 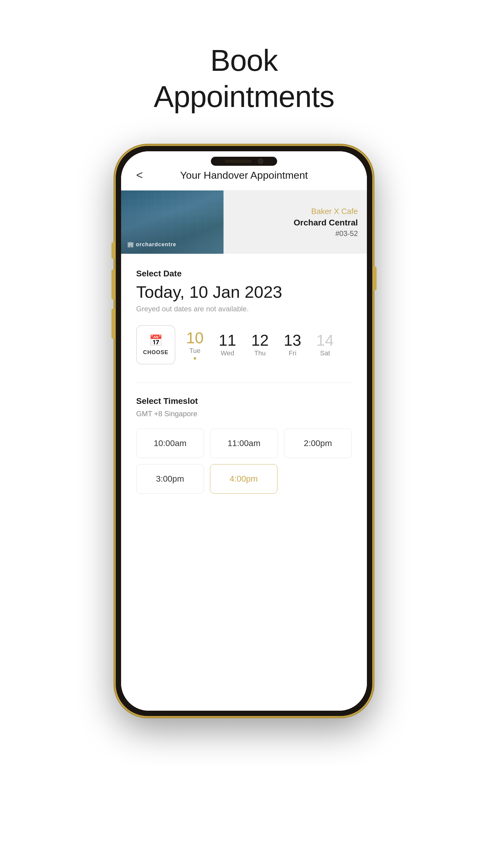 What do you see at coordinates (292, 340) in the screenshot?
I see `date-num-13: 13` at bounding box center [292, 340].